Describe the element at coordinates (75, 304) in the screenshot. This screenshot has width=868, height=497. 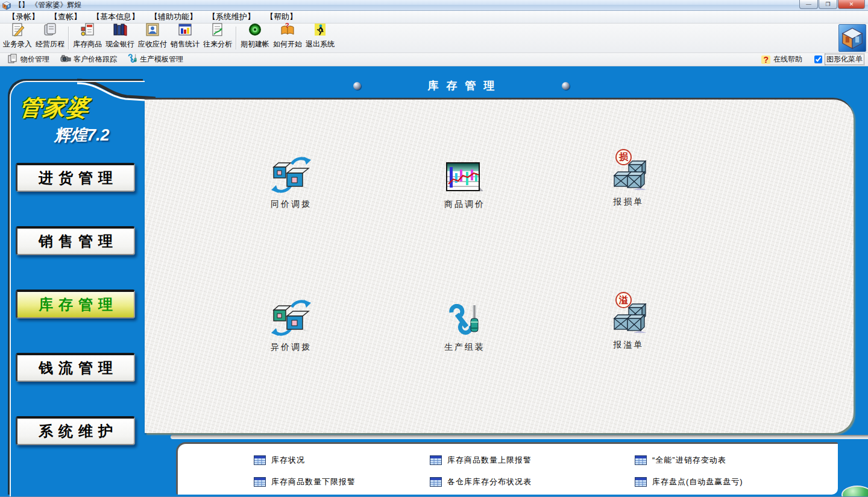
I see `sidebar-item-inventory: 库存管理` at that location.